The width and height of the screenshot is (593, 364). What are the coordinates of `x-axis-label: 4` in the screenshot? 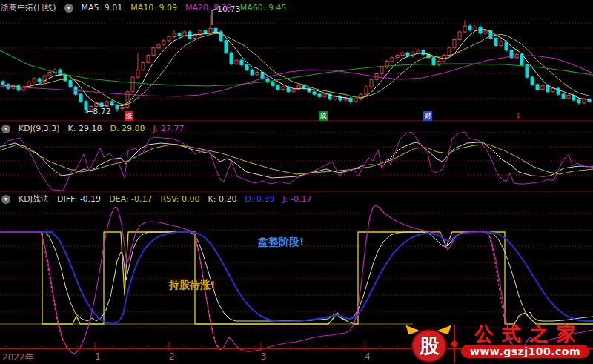 It's located at (368, 357).